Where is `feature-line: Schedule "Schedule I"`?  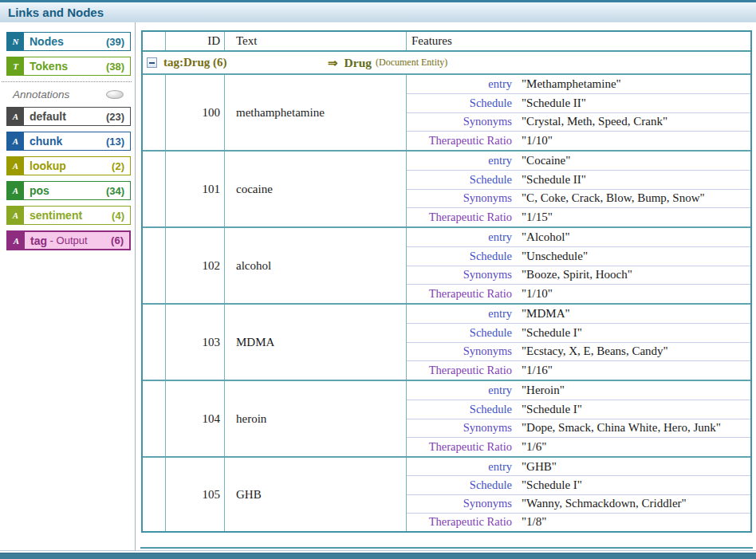
feature-line: Schedule "Schedule I" is located at coordinates (579, 410).